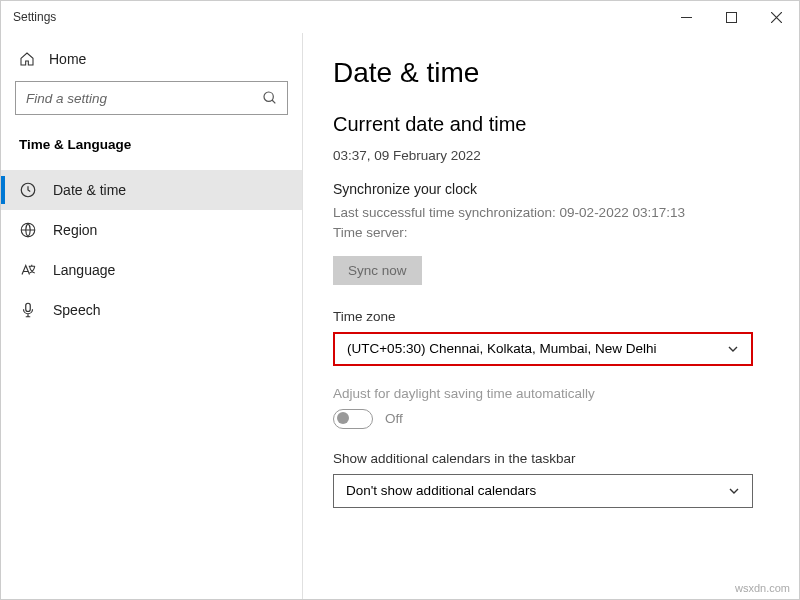 This screenshot has width=800, height=600. Describe the element at coordinates (400, 17) in the screenshot. I see `titlebar: Settings` at that location.